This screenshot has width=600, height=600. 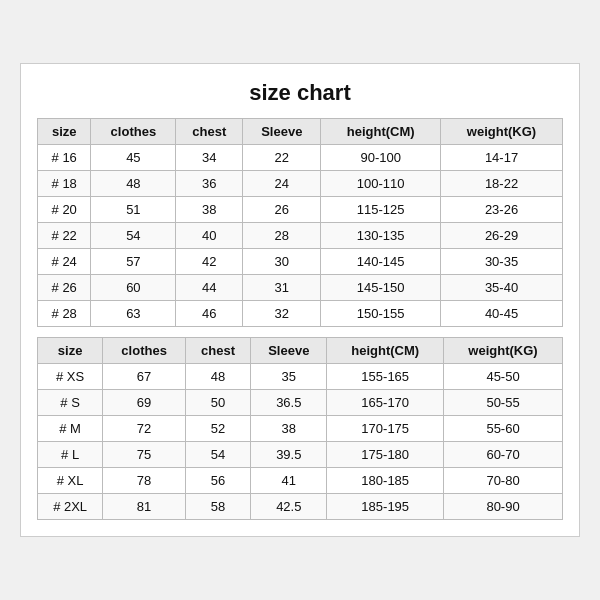 What do you see at coordinates (504, 455) in the screenshot?
I see `table-cell: 60-70` at bounding box center [504, 455].